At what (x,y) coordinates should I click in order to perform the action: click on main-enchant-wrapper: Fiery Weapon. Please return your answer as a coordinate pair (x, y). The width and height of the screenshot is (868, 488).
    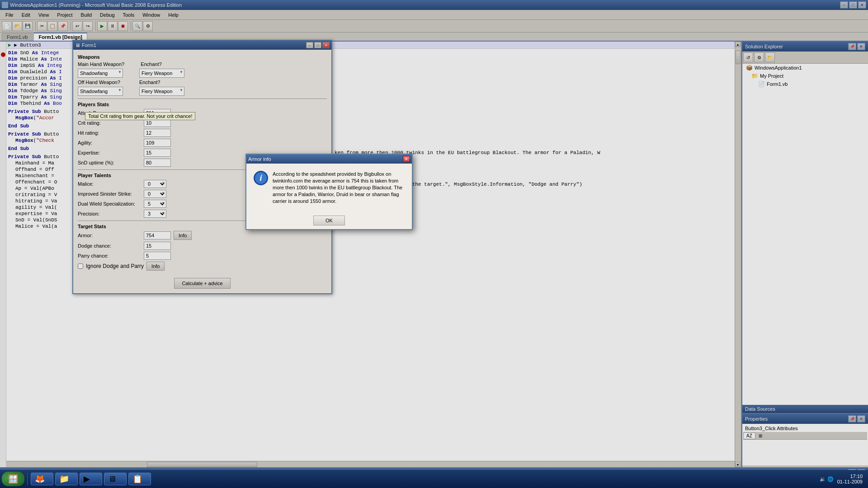
    Looking at the image, I should click on (162, 73).